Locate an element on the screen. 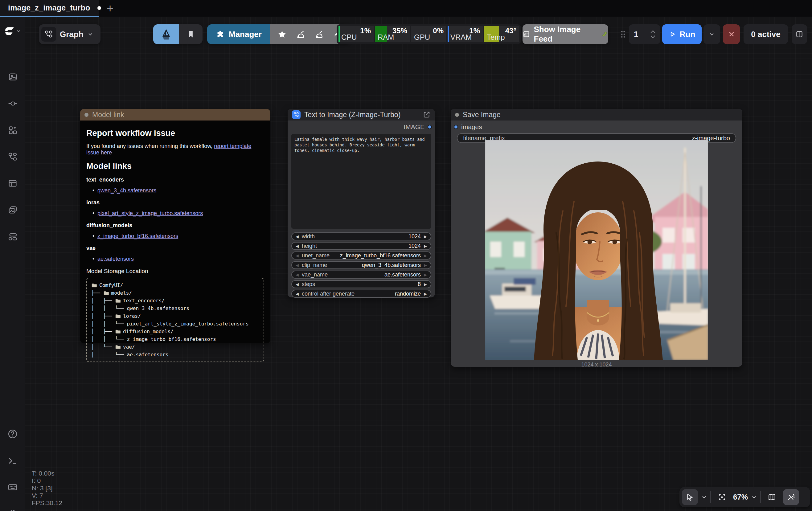 The width and height of the screenshot is (812, 511). sidebar-item-help is located at coordinates (13, 434).